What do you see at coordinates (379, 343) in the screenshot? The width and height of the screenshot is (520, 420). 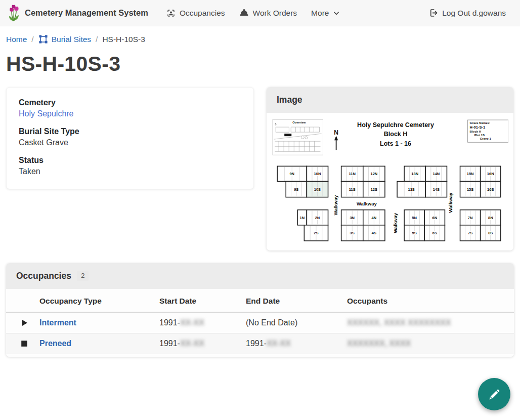 I see `redacted-text: XXXXXXX, XXXX` at bounding box center [379, 343].